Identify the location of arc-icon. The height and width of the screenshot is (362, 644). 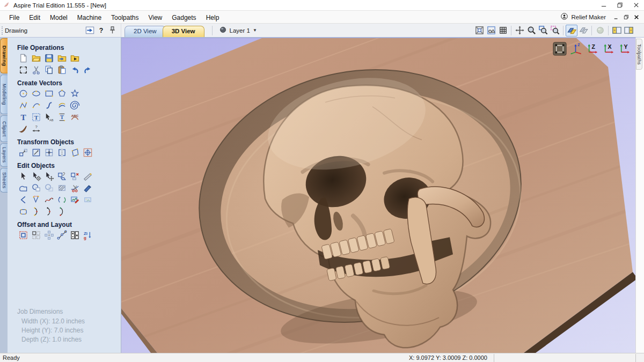
(36, 105).